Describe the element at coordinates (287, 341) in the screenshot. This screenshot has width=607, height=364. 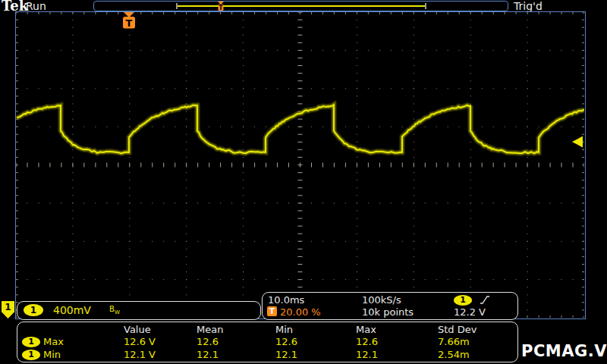
I see `meas-min: 12.6` at that location.